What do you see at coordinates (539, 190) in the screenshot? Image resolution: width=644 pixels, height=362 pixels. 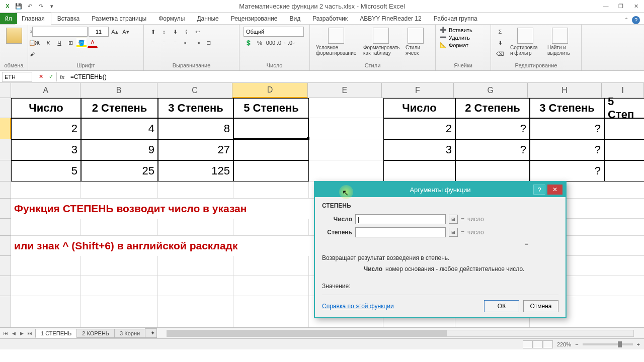 I see `dialog-help-button: ?` at bounding box center [539, 190].